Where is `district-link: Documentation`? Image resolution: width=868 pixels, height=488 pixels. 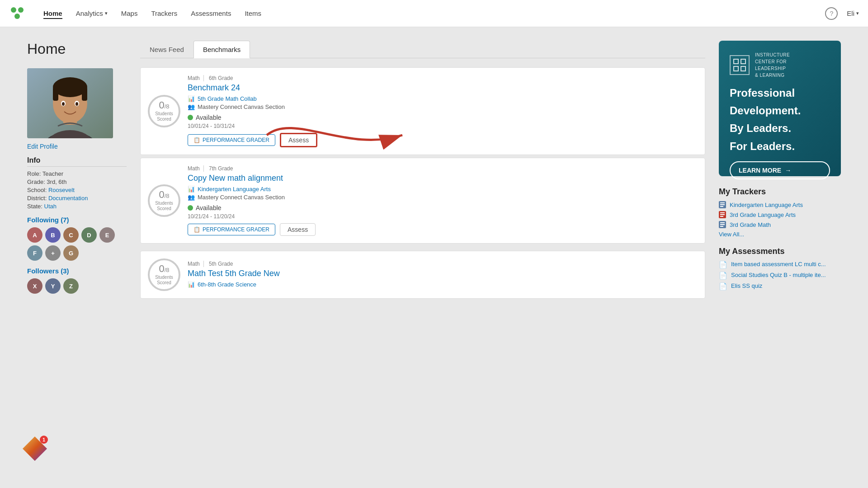 district-link: Documentation is located at coordinates (68, 198).